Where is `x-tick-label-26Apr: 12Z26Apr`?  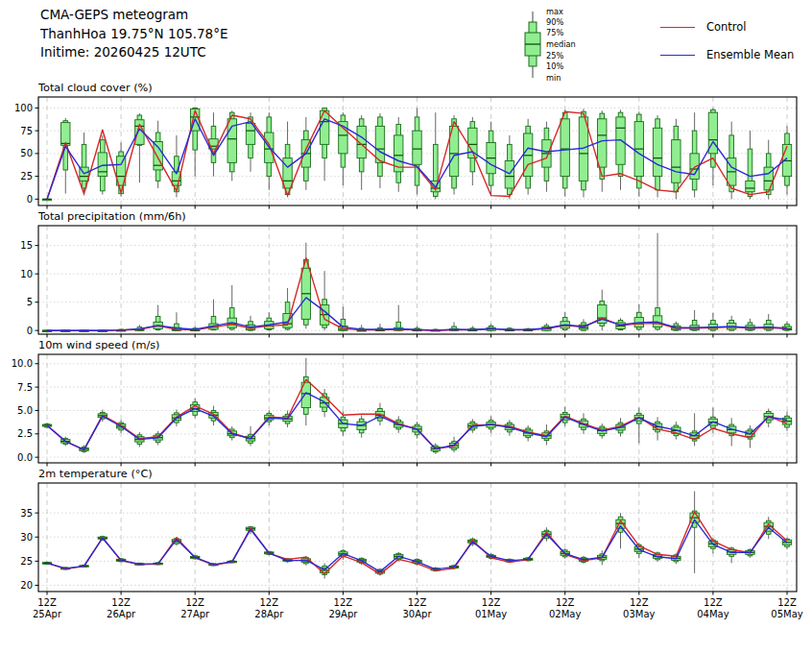
x-tick-label-26Apr: 12Z26Apr is located at coordinates (121, 609).